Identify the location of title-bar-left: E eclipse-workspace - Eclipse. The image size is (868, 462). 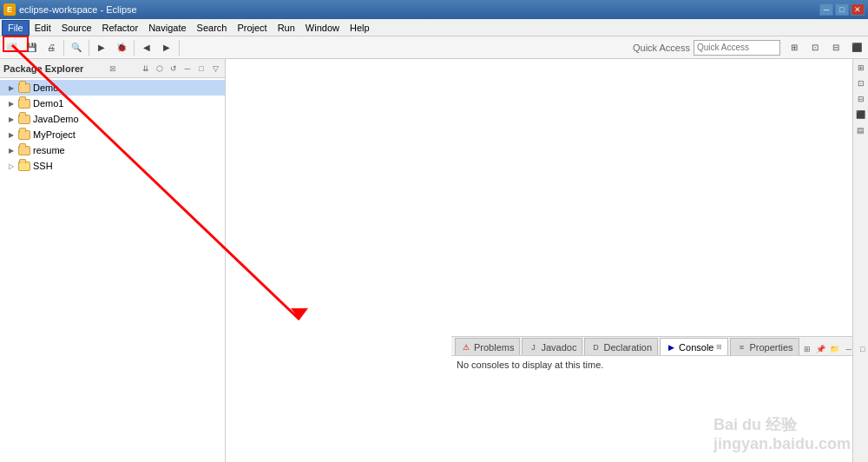
(70, 10).